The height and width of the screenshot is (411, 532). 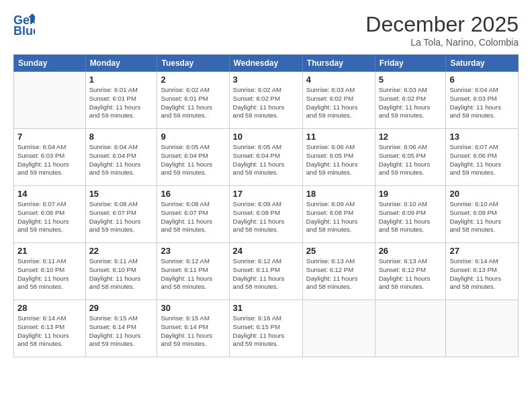 What do you see at coordinates (193, 101) in the screenshot?
I see `calendar-cell: 2Sunrise: 6:02 AM Sunset: 6:01 PM Daylig…` at bounding box center [193, 101].